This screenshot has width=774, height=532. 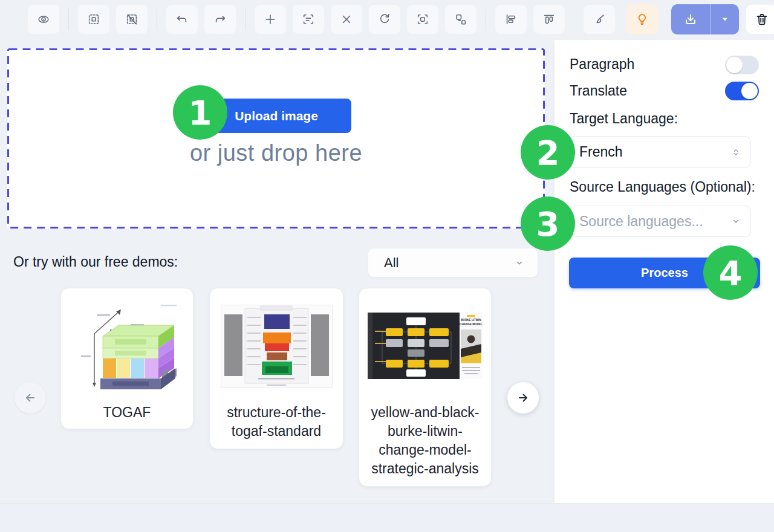 What do you see at coordinates (511, 19) in the screenshot?
I see `align-left-button` at bounding box center [511, 19].